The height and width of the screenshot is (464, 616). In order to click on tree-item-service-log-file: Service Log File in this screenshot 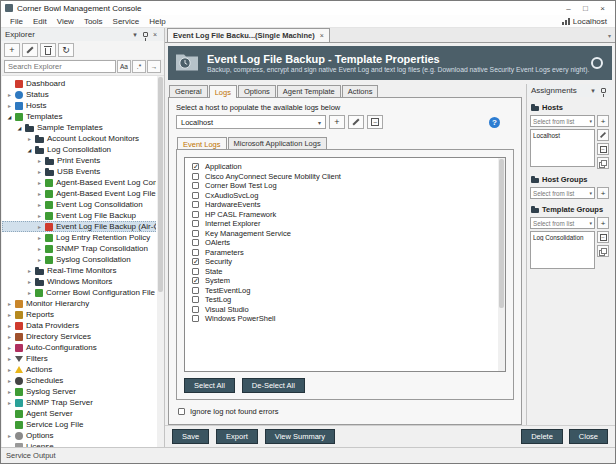, I will do `click(79, 424)`.